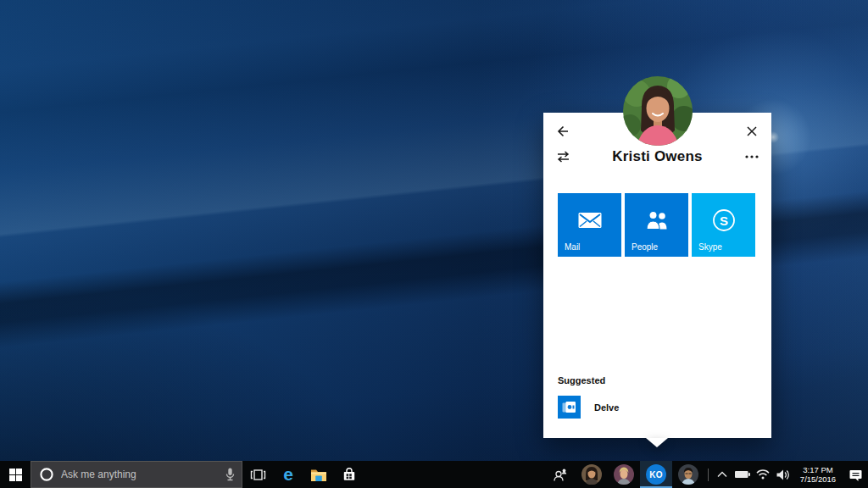  I want to click on cortana-icon, so click(47, 474).